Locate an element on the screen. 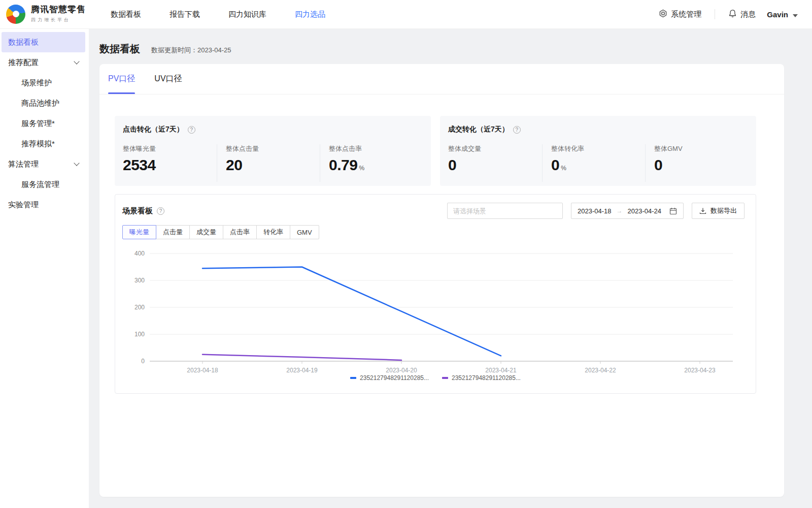 The width and height of the screenshot is (812, 508). top-nav: 数据看板 报告下载 四力知识库 四力选品 is located at coordinates (218, 14).